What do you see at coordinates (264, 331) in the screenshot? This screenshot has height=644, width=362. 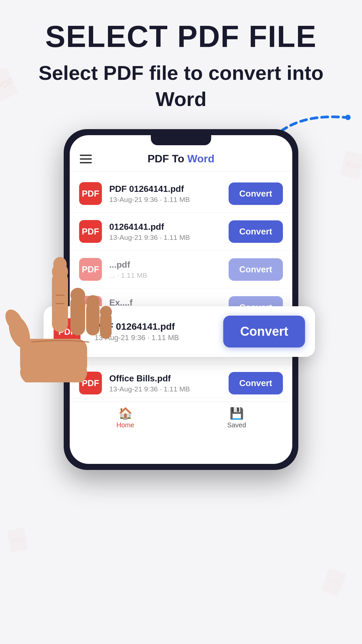 I see `floating-convert-button: Convert` at bounding box center [264, 331].